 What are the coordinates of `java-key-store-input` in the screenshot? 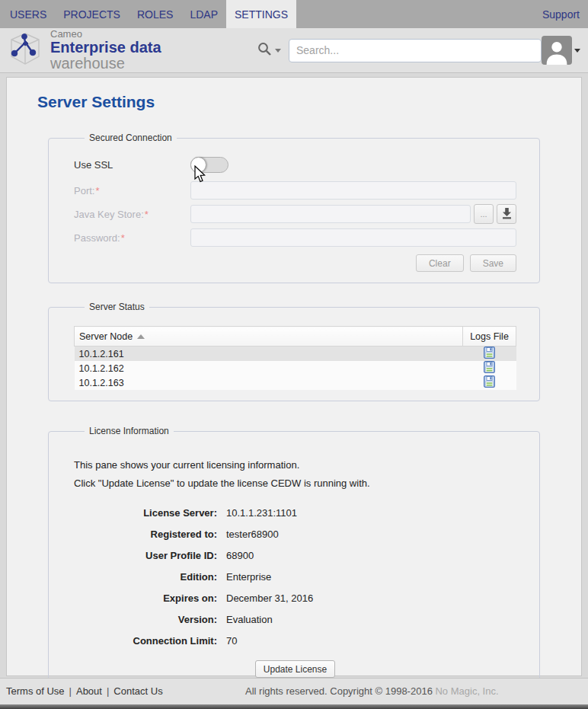 It's located at (331, 214).